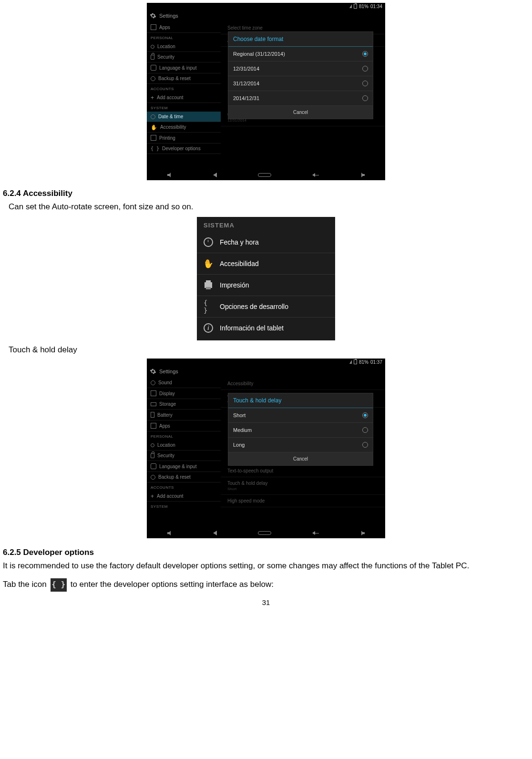 This screenshot has width=532, height=759. Describe the element at coordinates (303, 384) in the screenshot. I see `setting-row: Accessibility` at that location.